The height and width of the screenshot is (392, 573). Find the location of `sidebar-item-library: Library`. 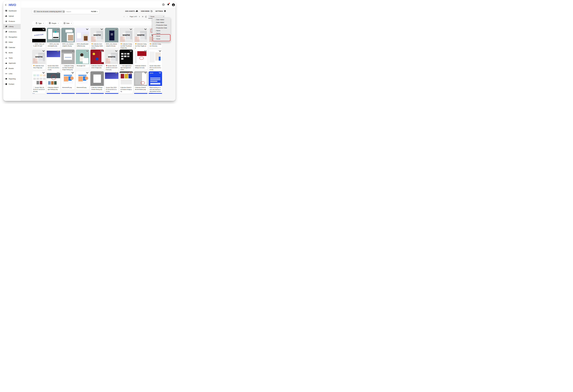

sidebar-item-library: Library is located at coordinates (12, 27).